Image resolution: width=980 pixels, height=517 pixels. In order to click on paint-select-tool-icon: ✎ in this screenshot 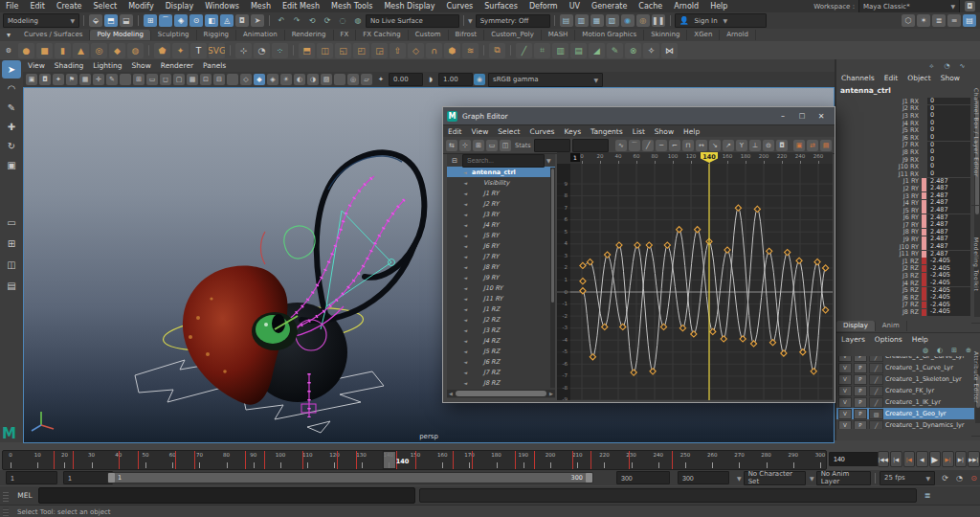, I will do `click(11, 107)`.